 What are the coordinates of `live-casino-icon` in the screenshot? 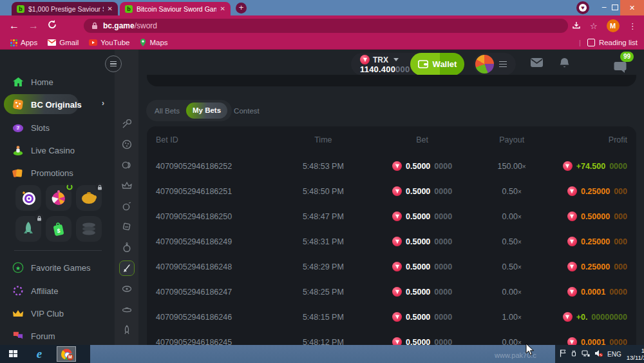 It's located at (18, 150).